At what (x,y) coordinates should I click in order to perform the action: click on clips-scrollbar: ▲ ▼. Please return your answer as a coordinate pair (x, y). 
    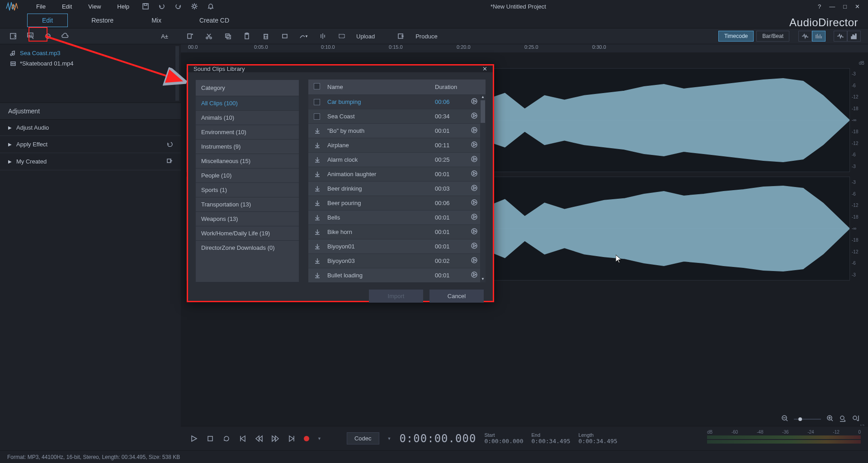
    Looking at the image, I should click on (483, 189).